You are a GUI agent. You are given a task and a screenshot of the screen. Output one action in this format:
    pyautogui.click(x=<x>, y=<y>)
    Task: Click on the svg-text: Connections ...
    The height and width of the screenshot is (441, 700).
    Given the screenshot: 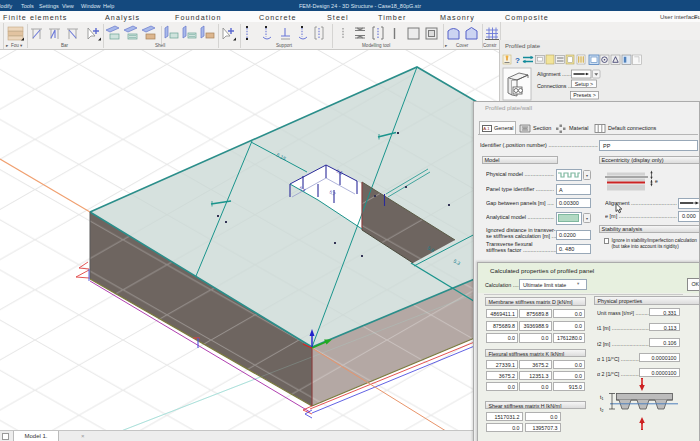 What is the action you would take?
    pyautogui.click(x=554, y=86)
    